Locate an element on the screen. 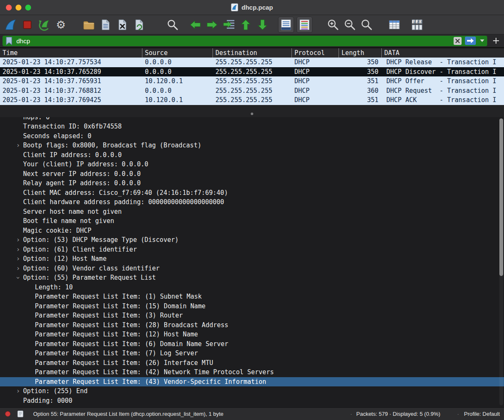 Image resolution: width=504 pixels, height=420 pixels. zoom-window-button is located at coordinates (28, 8).